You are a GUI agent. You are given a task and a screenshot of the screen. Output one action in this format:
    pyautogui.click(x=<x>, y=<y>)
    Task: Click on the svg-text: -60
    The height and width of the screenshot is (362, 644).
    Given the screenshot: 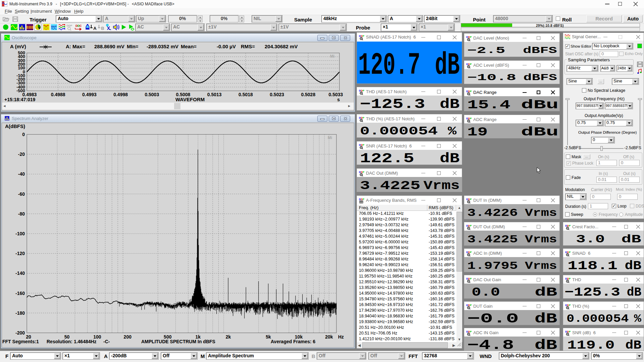 What is the action you would take?
    pyautogui.click(x=21, y=194)
    